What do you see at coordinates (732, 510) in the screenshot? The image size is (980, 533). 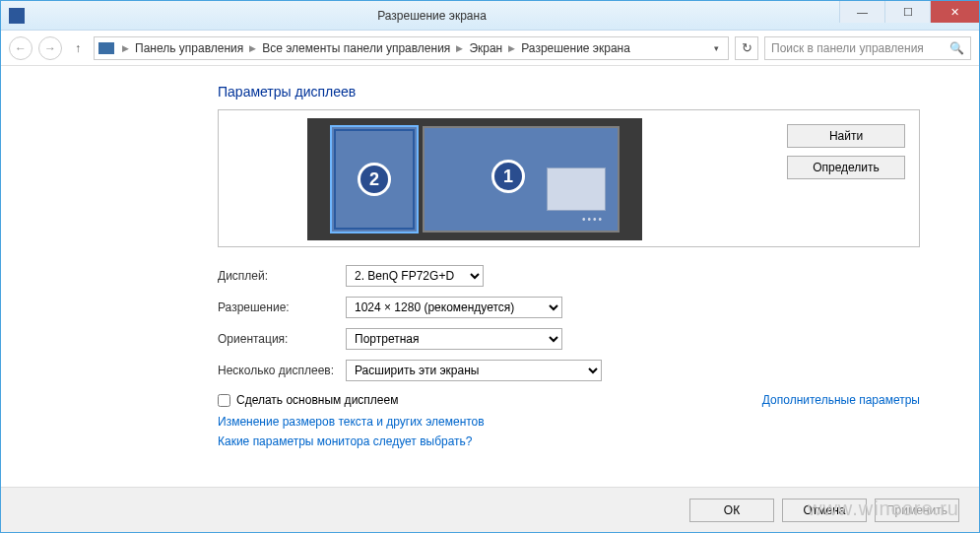 I see `ok-button: ОК` at bounding box center [732, 510].